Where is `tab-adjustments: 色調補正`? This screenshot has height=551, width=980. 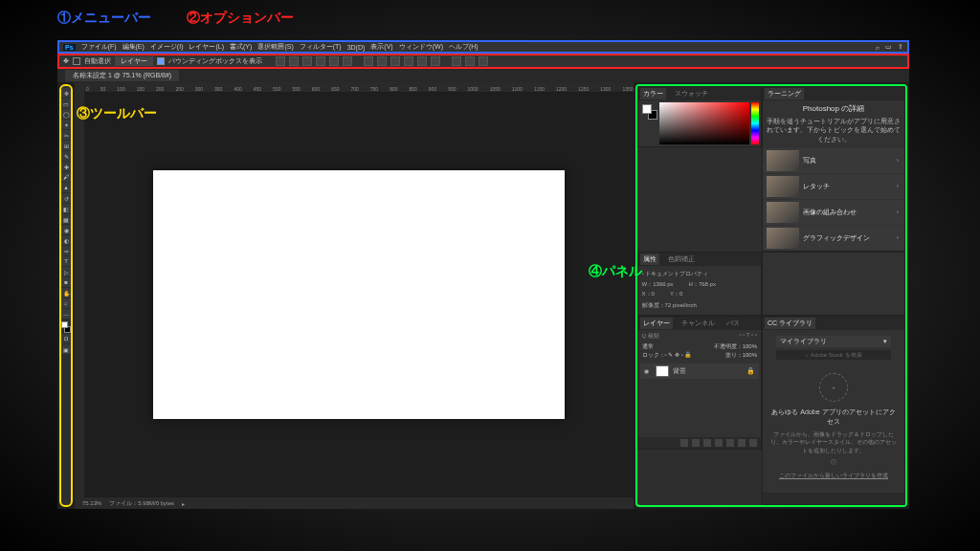 tab-adjustments: 色調補正 is located at coordinates (681, 259).